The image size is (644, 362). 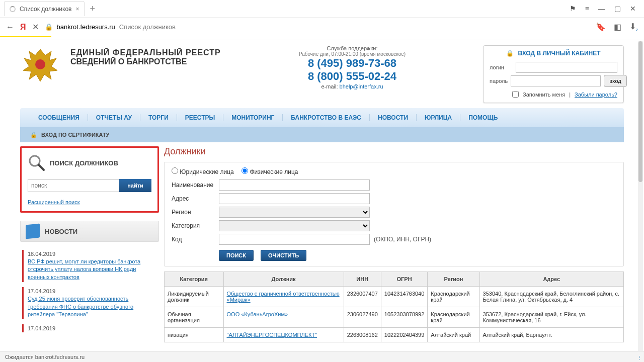 I want to click on zen-icon: ◧, so click(x=618, y=27).